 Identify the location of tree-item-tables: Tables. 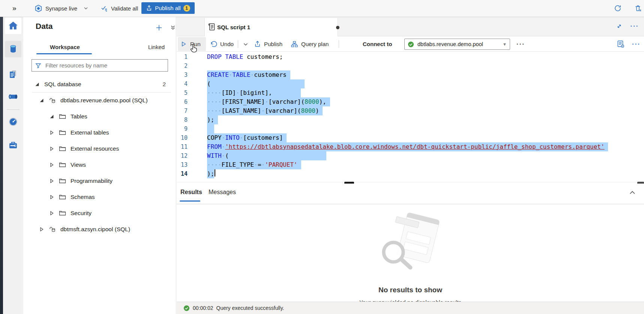
(100, 116).